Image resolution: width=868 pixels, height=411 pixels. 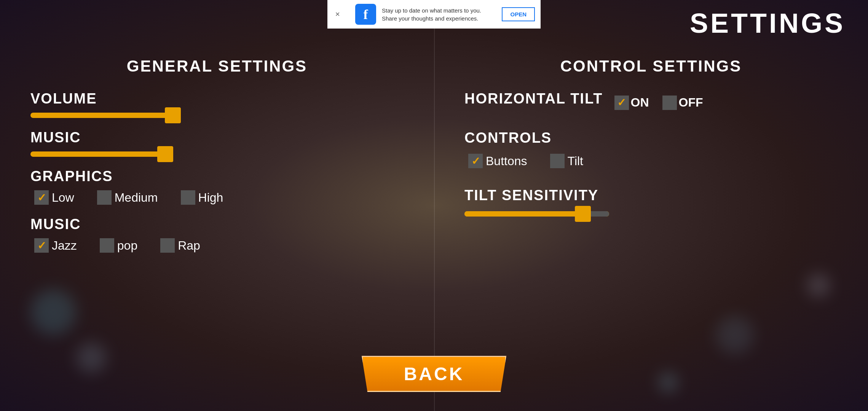 I want to click on back-label: BACK, so click(x=434, y=374).